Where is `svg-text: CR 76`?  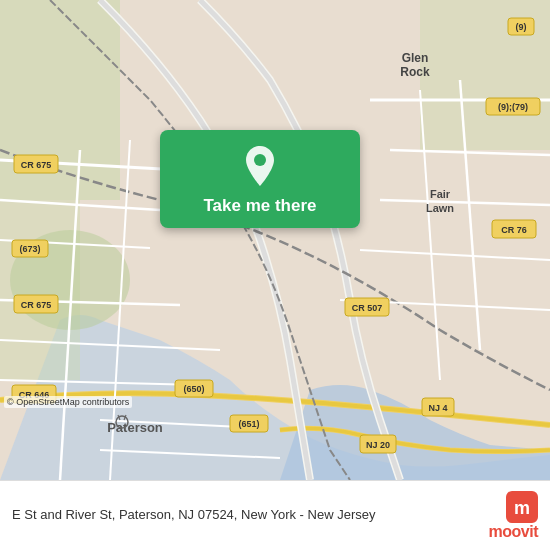
svg-text: CR 76 is located at coordinates (514, 230).